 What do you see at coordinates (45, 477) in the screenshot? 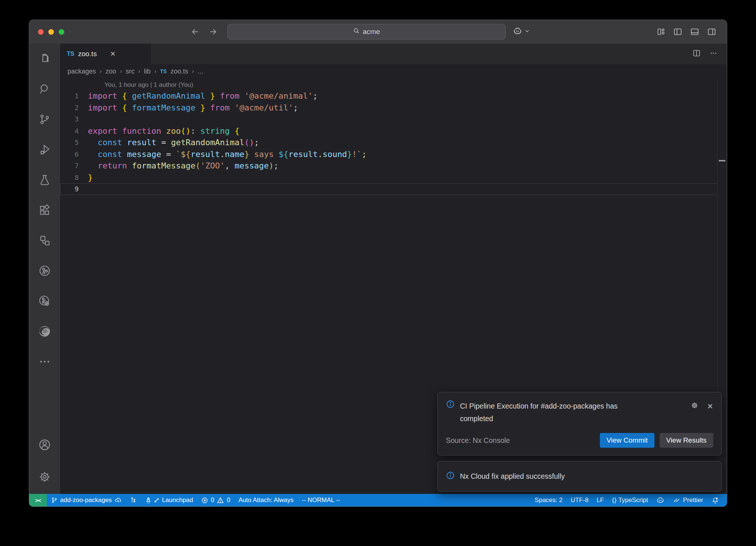
I see `settings-gear-icon` at bounding box center [45, 477].